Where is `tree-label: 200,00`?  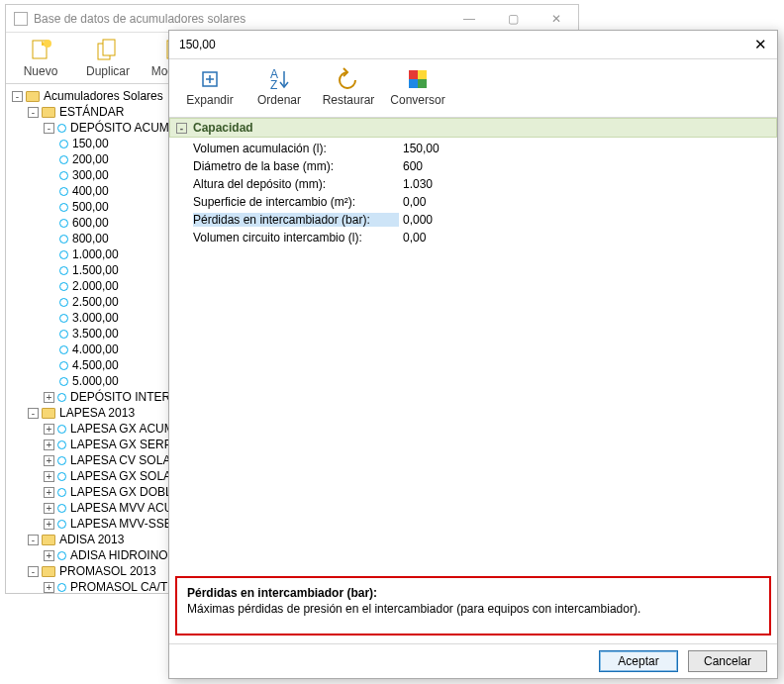 tree-label: 200,00 is located at coordinates (91, 159).